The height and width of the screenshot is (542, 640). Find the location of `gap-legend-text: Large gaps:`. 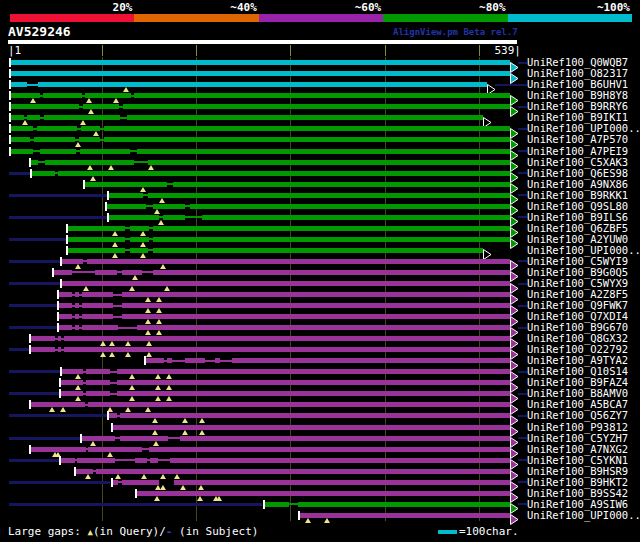

gap-legend-text: Large gaps: is located at coordinates (48, 532).